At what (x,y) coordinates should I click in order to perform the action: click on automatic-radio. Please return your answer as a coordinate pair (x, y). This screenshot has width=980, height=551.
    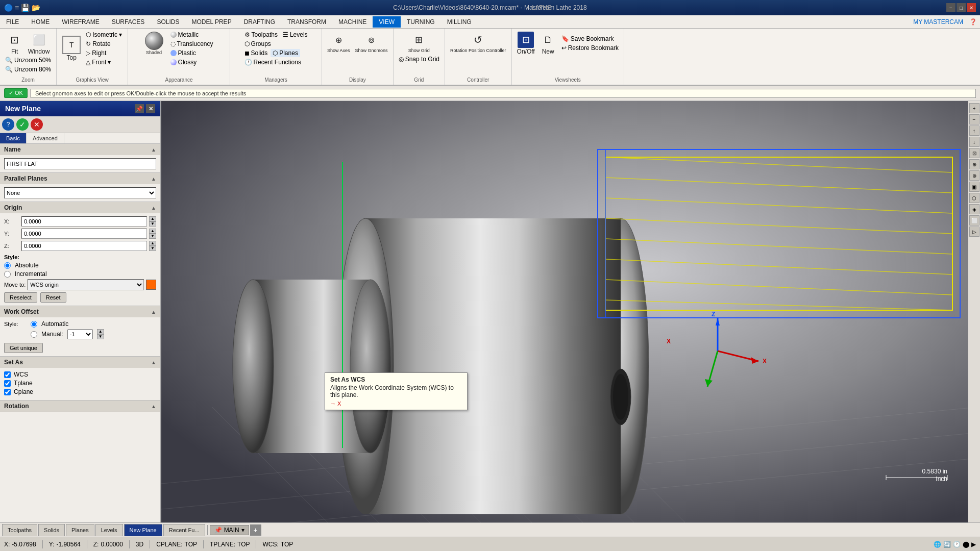
    Looking at the image, I should click on (34, 324).